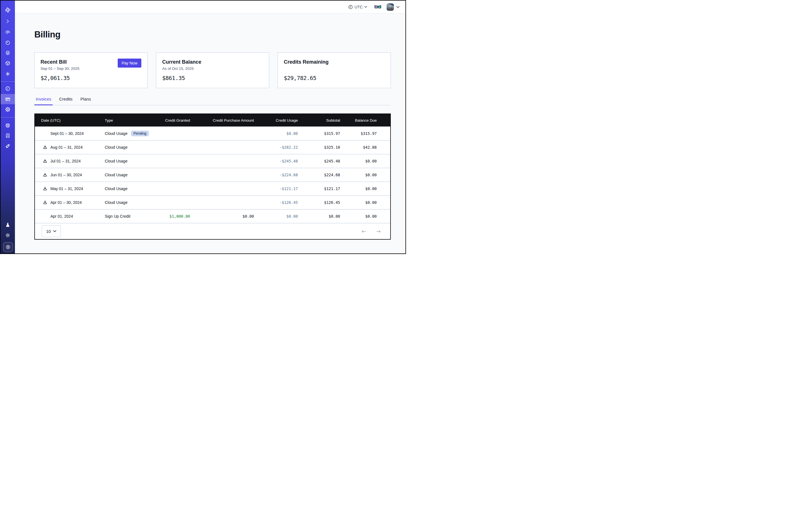  Describe the element at coordinates (320, 202) in the screenshot. I see `subtotal-value: $126.45` at that location.